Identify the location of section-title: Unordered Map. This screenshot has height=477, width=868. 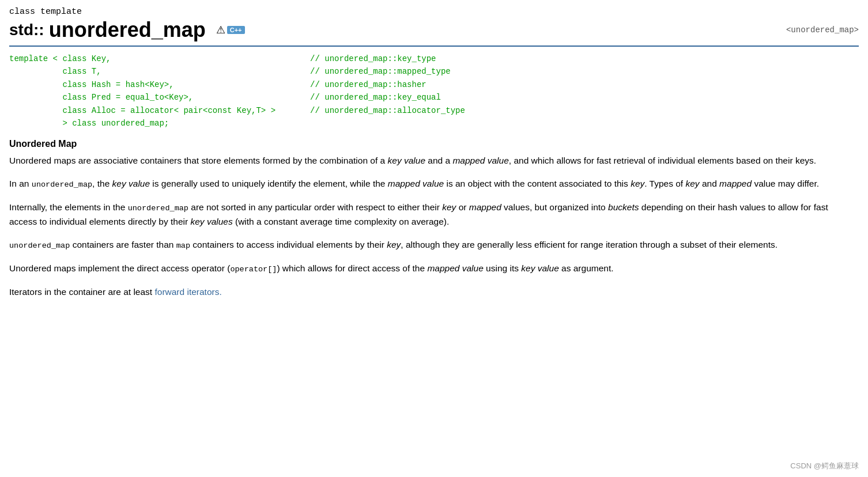
(434, 144).